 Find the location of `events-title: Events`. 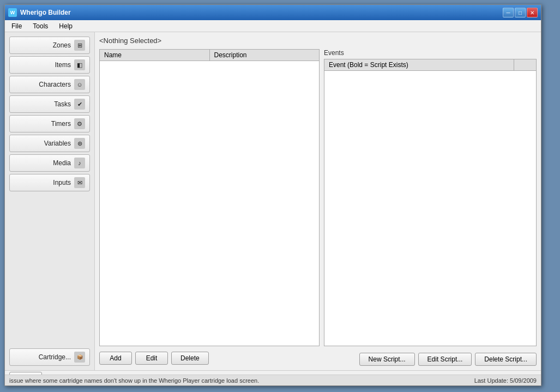

events-title: Events is located at coordinates (430, 53).